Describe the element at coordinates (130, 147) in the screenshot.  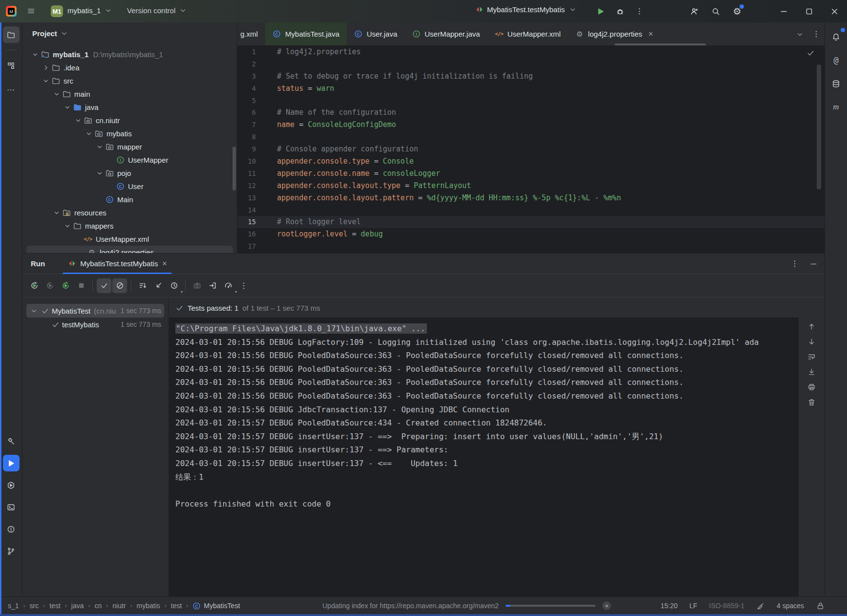
I see `tree-item-mapper: mapper` at that location.